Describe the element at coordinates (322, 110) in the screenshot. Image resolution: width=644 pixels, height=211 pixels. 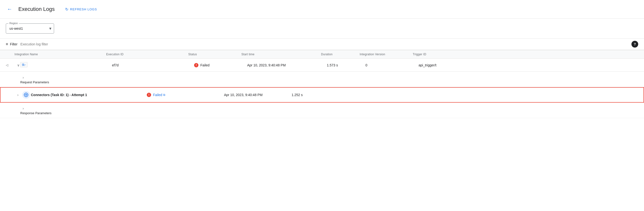
I see `response-params-row: › Response Parameters` at that location.